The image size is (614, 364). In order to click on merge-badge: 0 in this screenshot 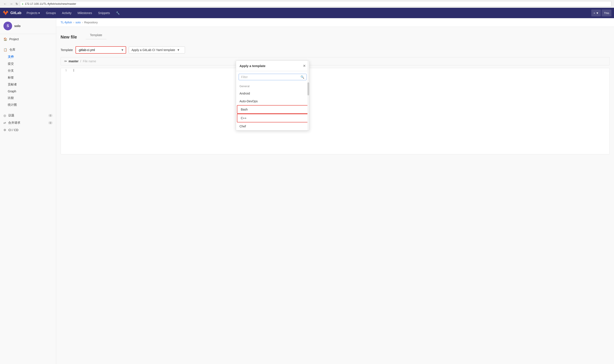, I will do `click(51, 123)`.